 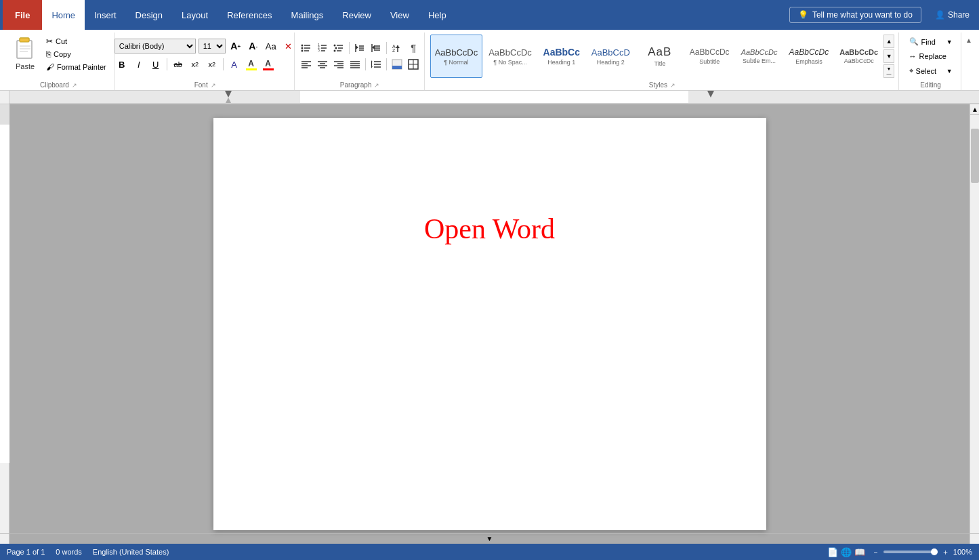 What do you see at coordinates (489, 552) in the screenshot?
I see `status-bar: Page 1 of 1 0 words English (United Stat…` at bounding box center [489, 552].